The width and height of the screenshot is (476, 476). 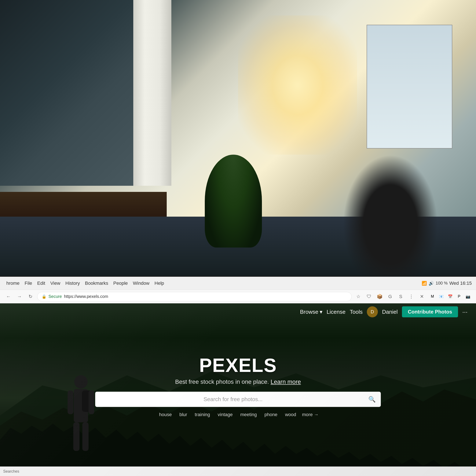 I want to click on chrome-menu-people: People, so click(x=121, y=283).